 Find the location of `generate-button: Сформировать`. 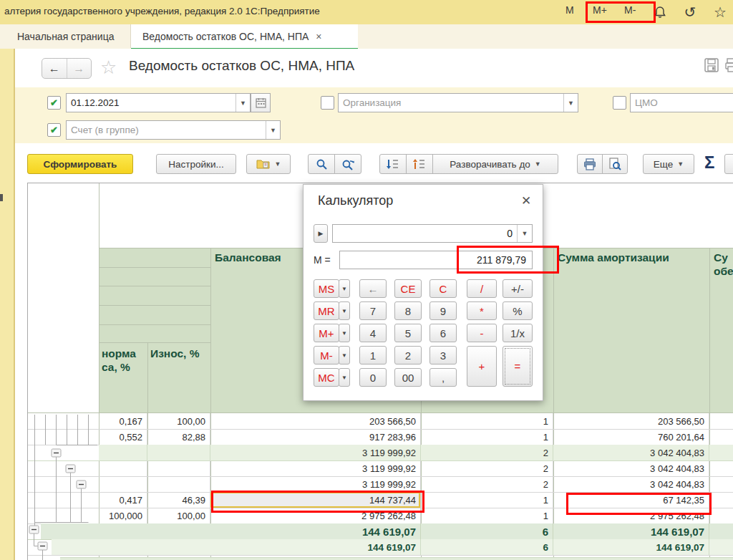

generate-button: Сформировать is located at coordinates (80, 164).